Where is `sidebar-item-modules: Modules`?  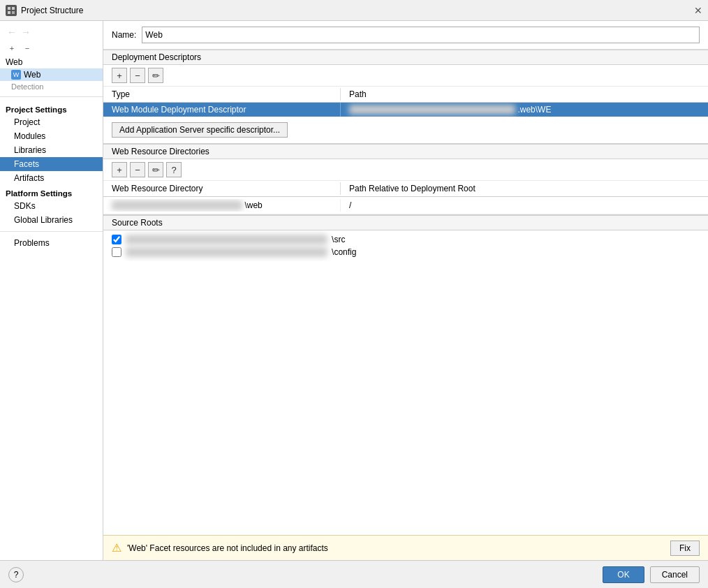 sidebar-item-modules: Modules is located at coordinates (52, 136).